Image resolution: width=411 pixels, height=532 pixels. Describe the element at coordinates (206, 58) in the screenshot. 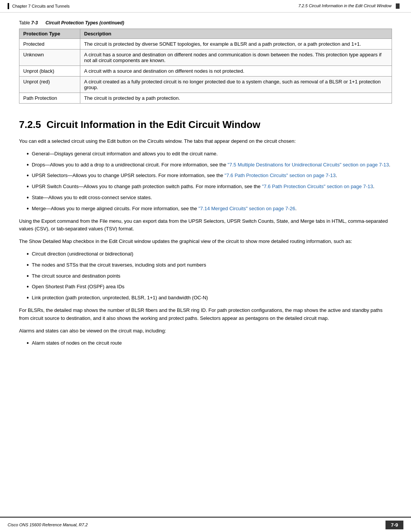

I see `table-row: UnknownA circuit has a source and destin…` at that location.